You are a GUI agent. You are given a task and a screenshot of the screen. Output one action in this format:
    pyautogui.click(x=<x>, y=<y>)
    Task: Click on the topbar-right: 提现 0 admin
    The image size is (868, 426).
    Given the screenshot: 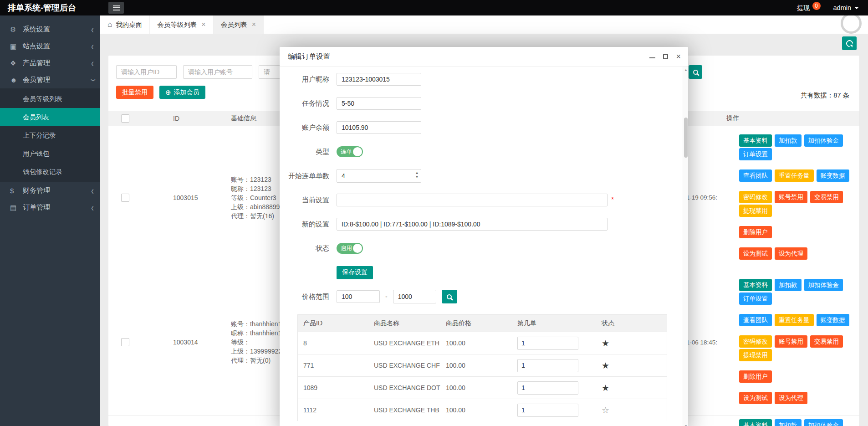 What is the action you would take?
    pyautogui.click(x=832, y=8)
    